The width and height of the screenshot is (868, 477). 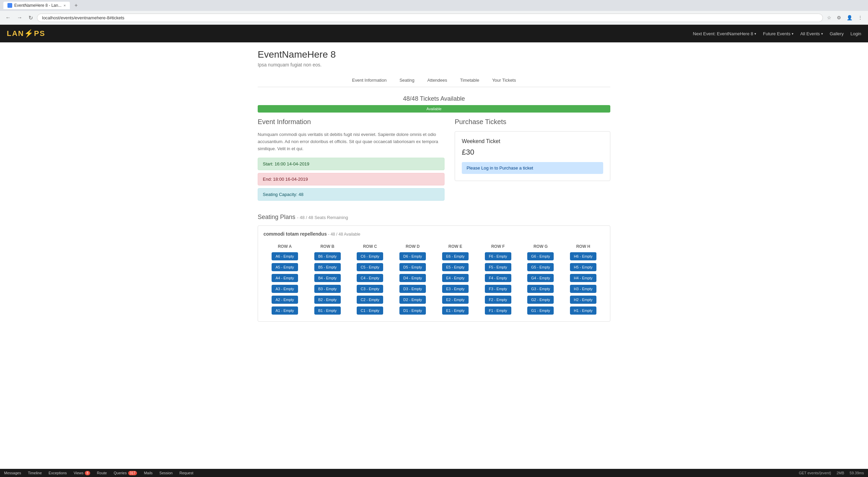 What do you see at coordinates (455, 256) in the screenshot?
I see `seat-button: E6 - Empty` at bounding box center [455, 256].